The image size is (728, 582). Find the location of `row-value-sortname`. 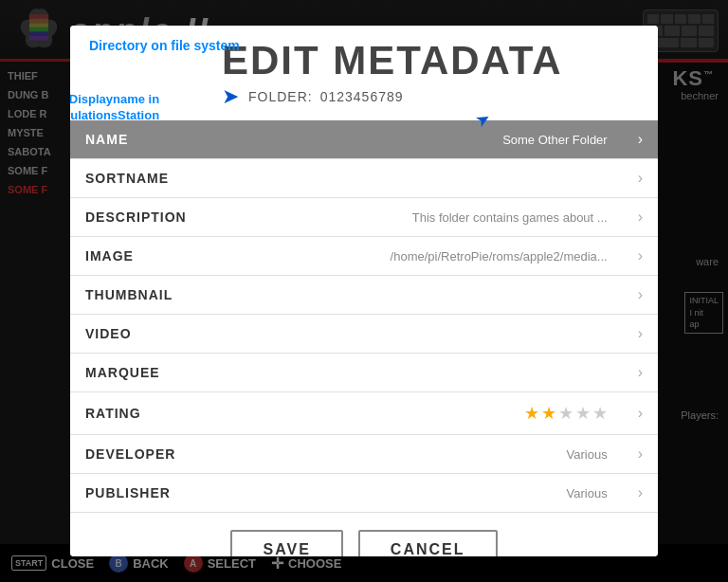

row-value-sortname is located at coordinates (423, 178).